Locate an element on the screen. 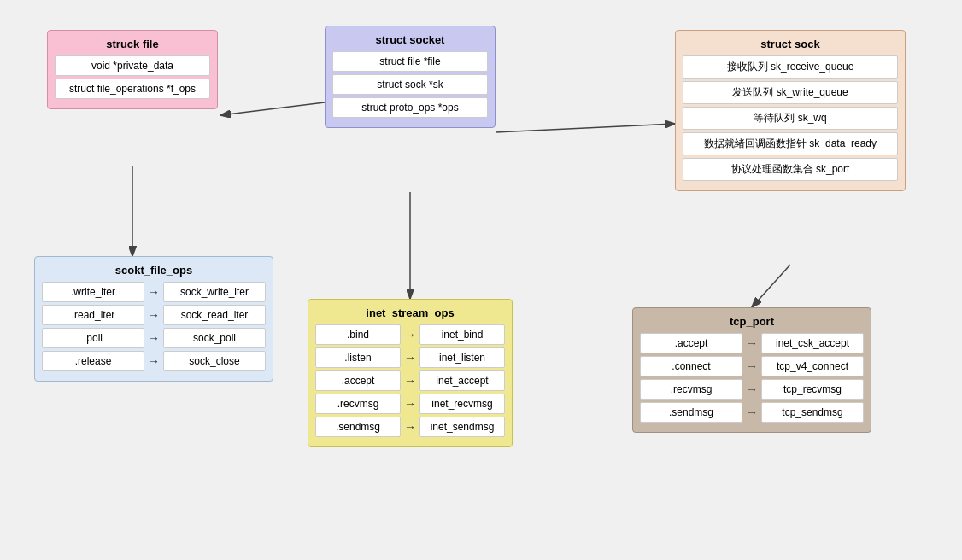  tcp-port-title: tcp_port is located at coordinates (752, 321).